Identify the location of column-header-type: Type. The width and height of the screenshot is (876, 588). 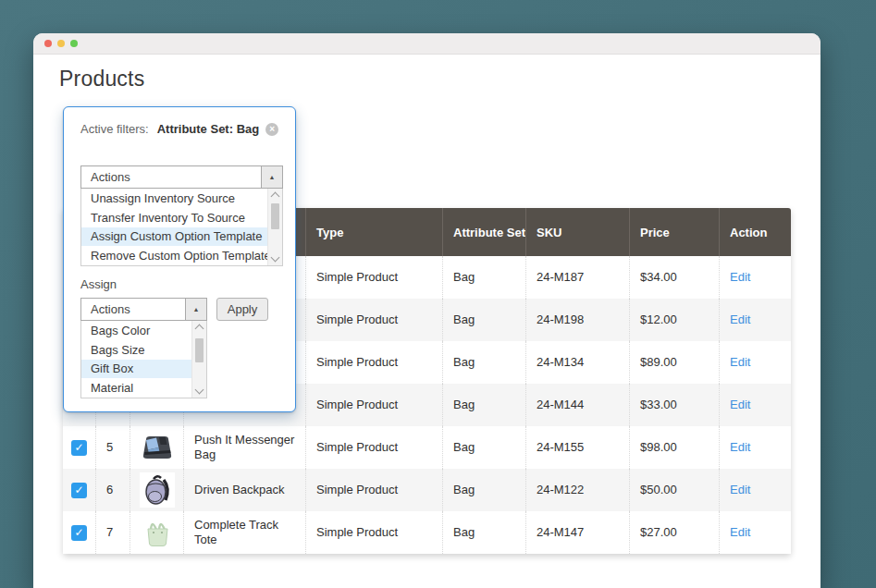
(374, 232).